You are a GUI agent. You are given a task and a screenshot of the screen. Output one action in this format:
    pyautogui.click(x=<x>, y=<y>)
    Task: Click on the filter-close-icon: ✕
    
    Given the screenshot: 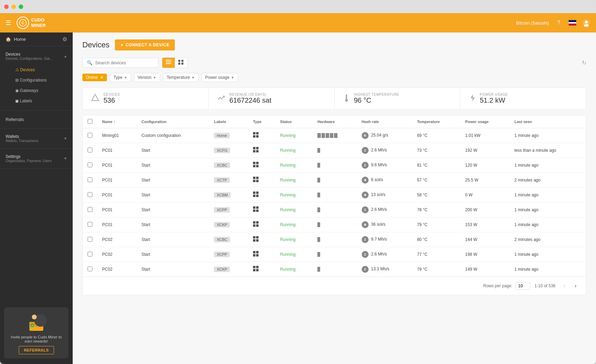 What is the action you would take?
    pyautogui.click(x=102, y=77)
    